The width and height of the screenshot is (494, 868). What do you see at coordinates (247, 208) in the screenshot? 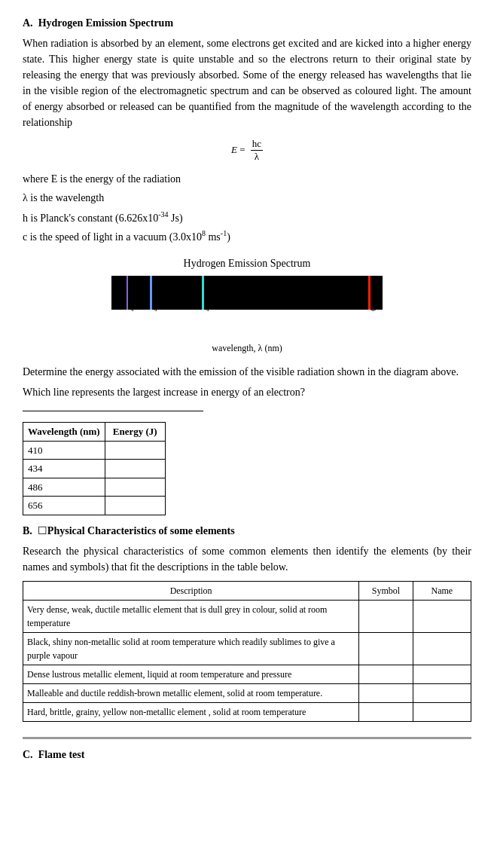
I see `variables-block: where E is the energy of the radiation λ…` at bounding box center [247, 208].